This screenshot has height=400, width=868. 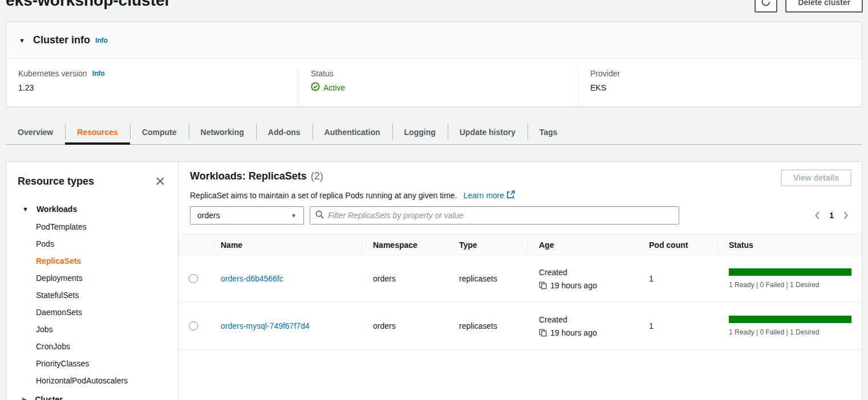 I want to click on refresh-button, so click(x=766, y=6).